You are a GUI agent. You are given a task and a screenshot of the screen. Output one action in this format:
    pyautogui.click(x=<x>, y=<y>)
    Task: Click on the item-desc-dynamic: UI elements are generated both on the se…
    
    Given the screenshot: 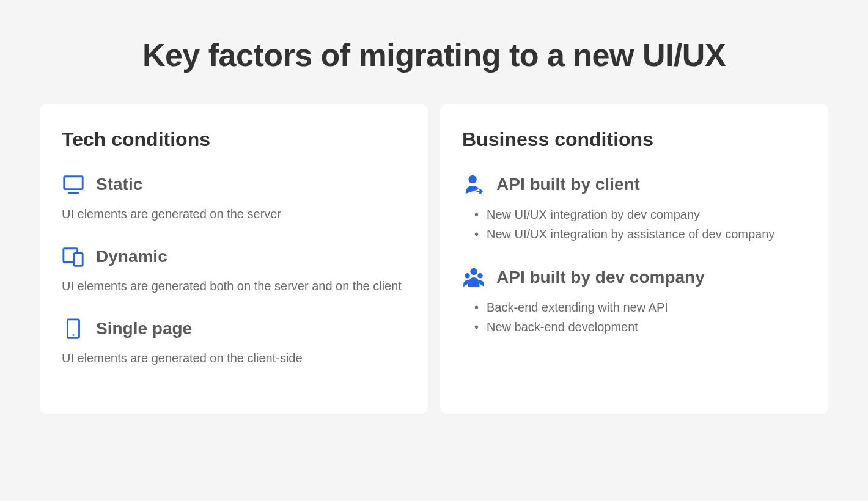 What is the action you would take?
    pyautogui.click(x=234, y=286)
    